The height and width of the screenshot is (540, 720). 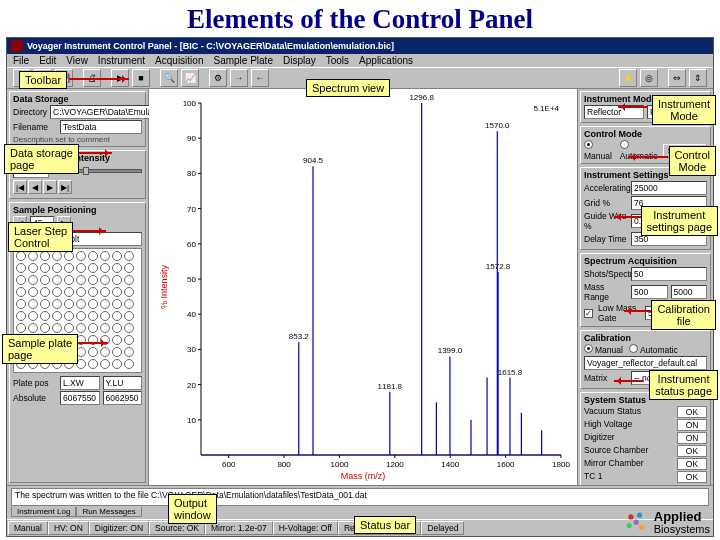 What do you see at coordinates (588, 314) in the screenshot?
I see `lowmass-checkbox: ✓` at bounding box center [588, 314].